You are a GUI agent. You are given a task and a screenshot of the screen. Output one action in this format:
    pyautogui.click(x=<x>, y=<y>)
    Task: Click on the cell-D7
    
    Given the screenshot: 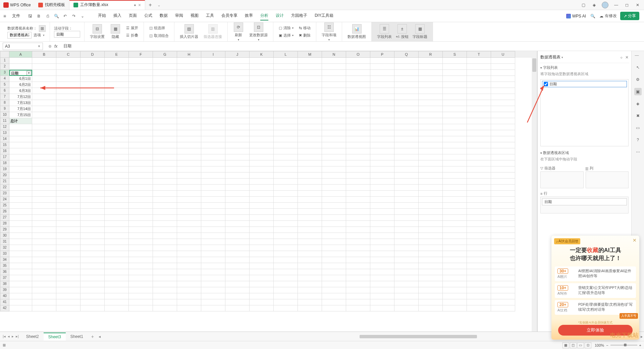 What is the action you would take?
    pyautogui.click(x=93, y=97)
    